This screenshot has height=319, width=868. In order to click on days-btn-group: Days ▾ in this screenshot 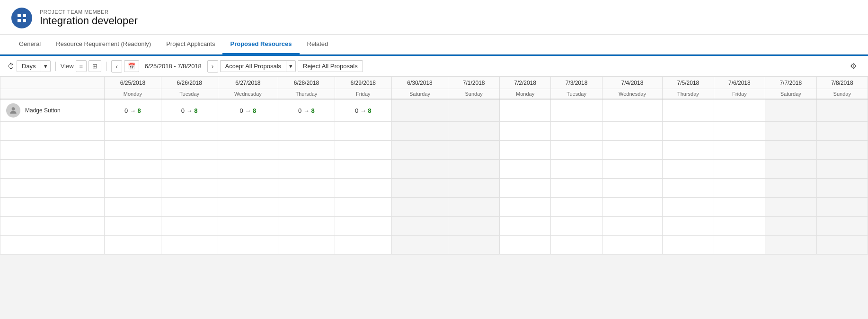, I will do `click(34, 66)`.